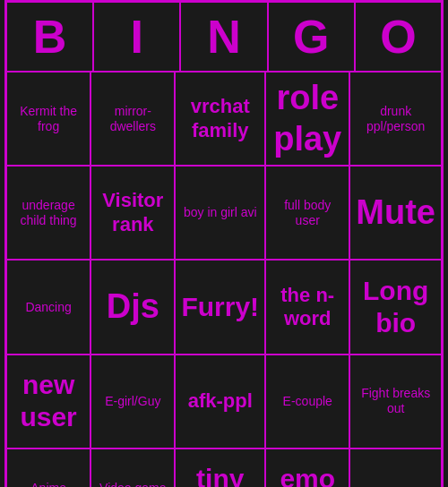  I want to click on bingo-cell: drunk ppl/person, so click(396, 118).